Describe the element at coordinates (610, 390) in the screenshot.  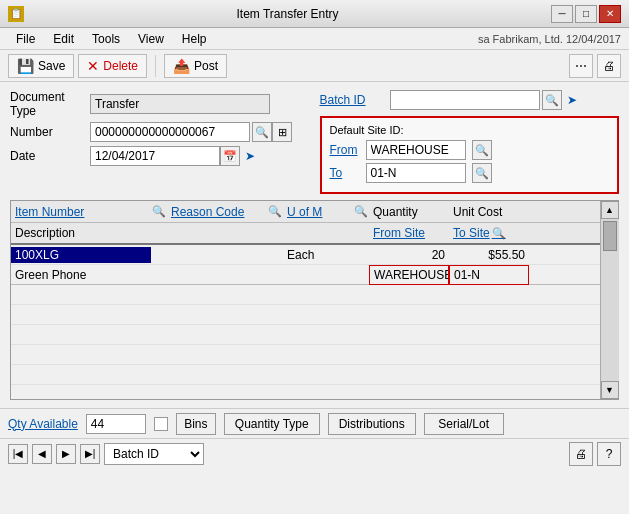
I see `scroll-down-btn: ▼` at that location.